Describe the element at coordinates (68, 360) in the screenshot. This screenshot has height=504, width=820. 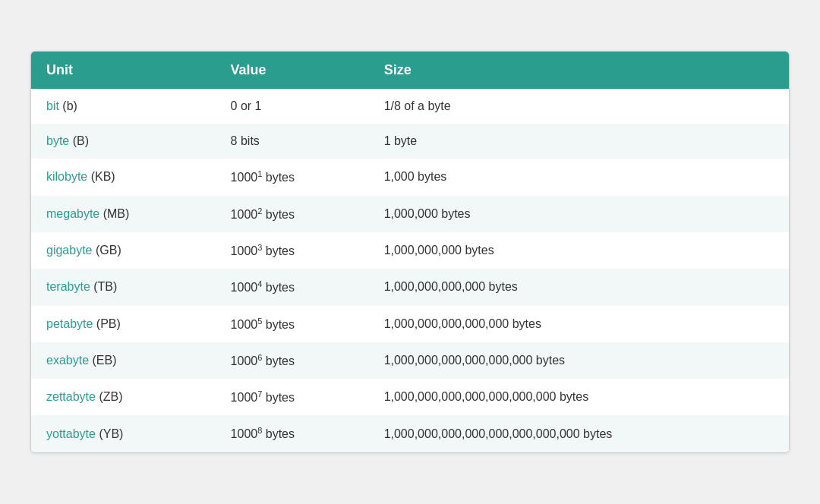
I see `unit-link: exabyte` at that location.